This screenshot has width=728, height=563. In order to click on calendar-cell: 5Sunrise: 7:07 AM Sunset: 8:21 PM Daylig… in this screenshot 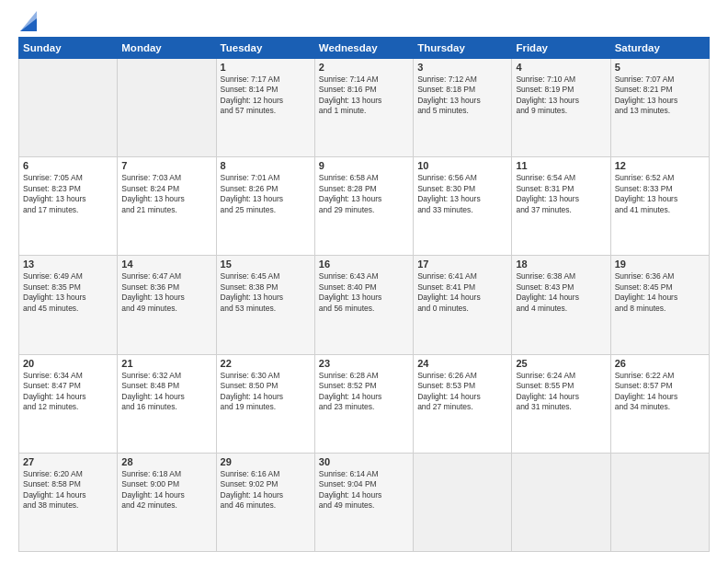, I will do `click(660, 109)`.